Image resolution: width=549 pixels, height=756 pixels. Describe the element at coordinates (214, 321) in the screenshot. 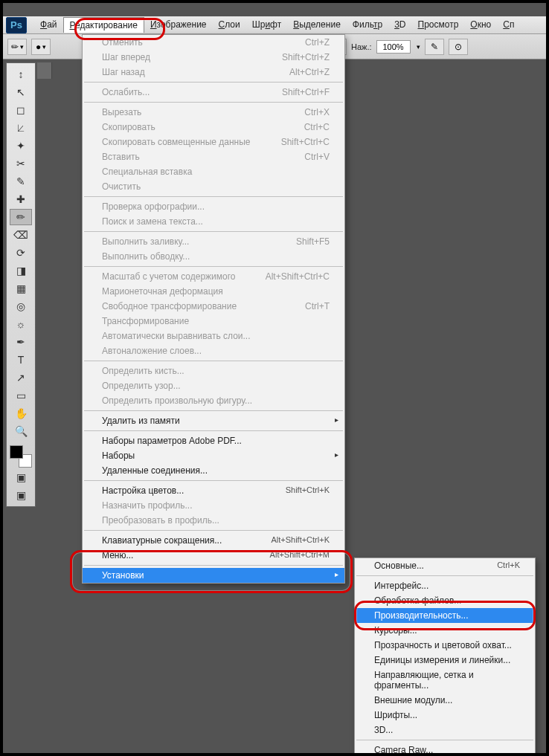

I see `menu-entry: Трансформирование` at that location.